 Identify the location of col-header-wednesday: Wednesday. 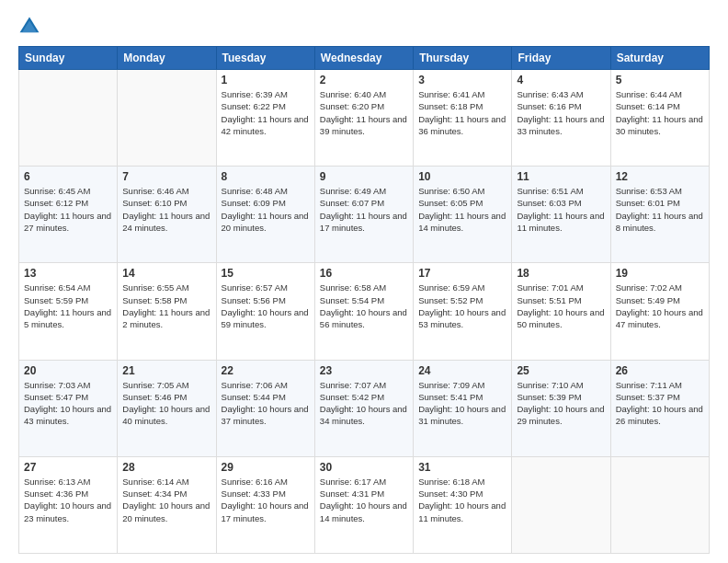
(364, 59).